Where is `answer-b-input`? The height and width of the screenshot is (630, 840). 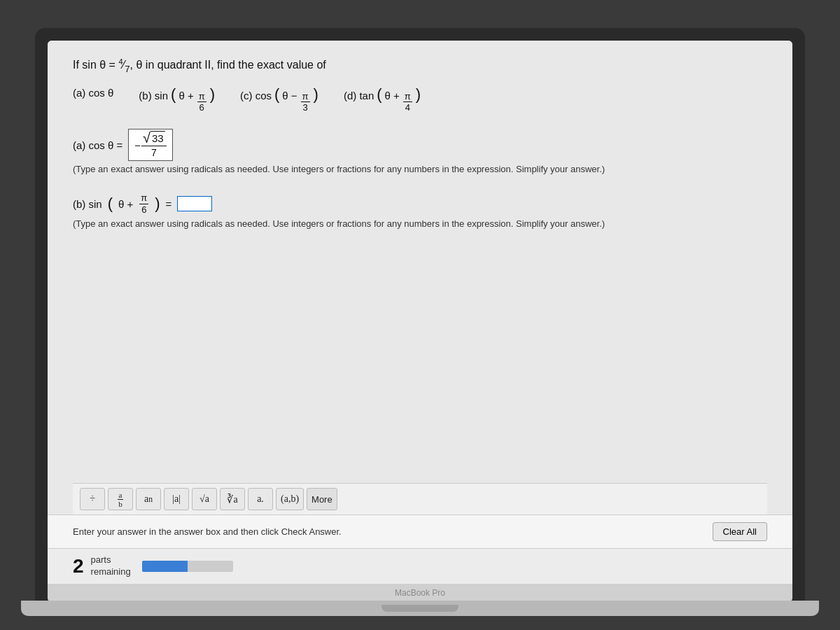
answer-b-input is located at coordinates (195, 204).